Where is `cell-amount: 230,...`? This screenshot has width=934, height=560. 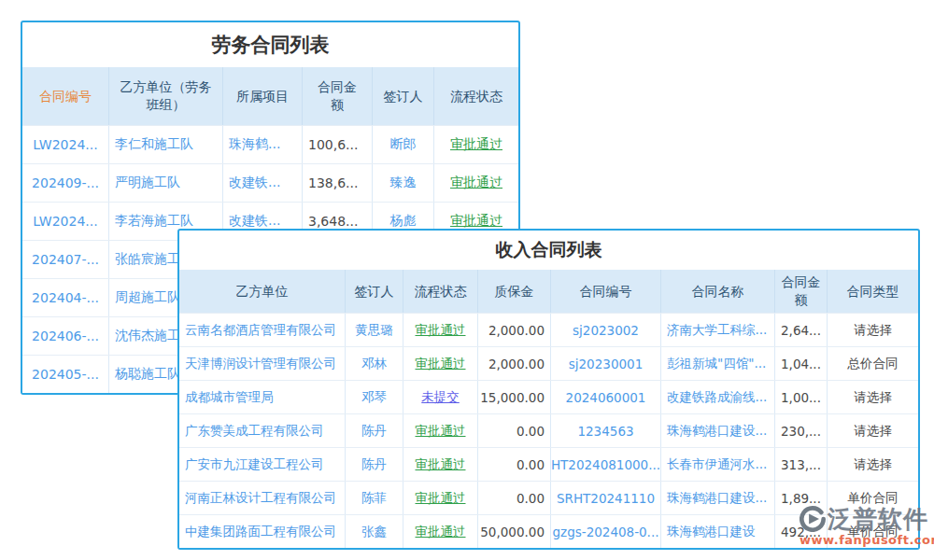 cell-amount: 230,... is located at coordinates (801, 431).